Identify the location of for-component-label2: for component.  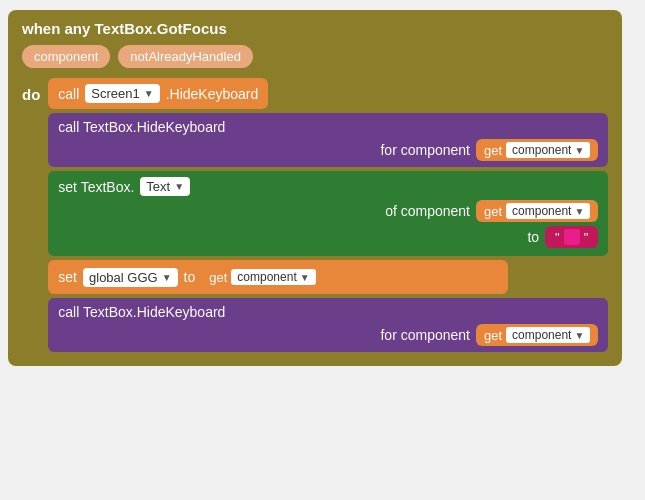
(425, 335).